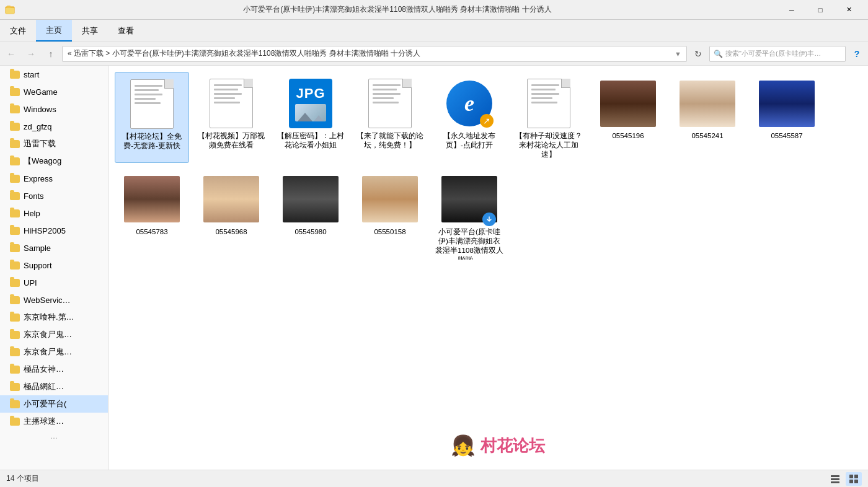 The image size is (868, 487). I want to click on sidebar-item-xunlei: 迅雷下载, so click(54, 144).